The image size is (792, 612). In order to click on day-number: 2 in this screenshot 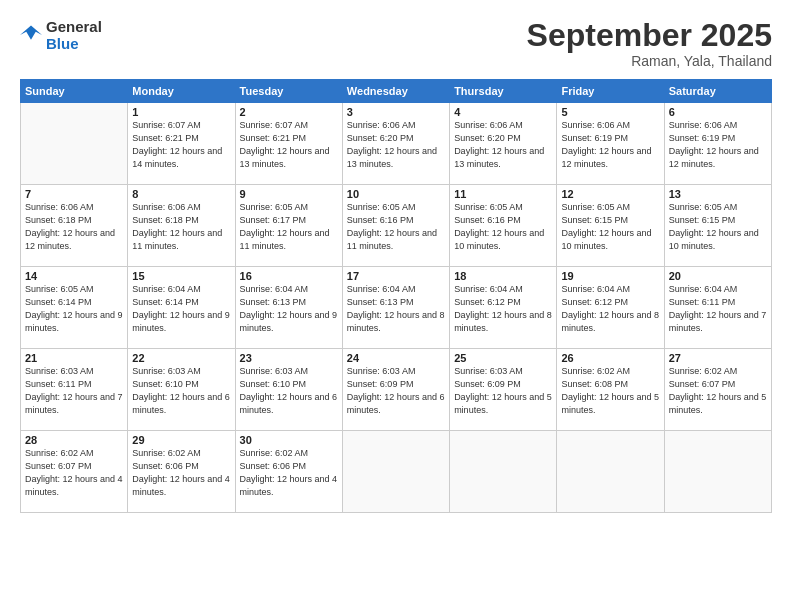, I will do `click(289, 112)`.